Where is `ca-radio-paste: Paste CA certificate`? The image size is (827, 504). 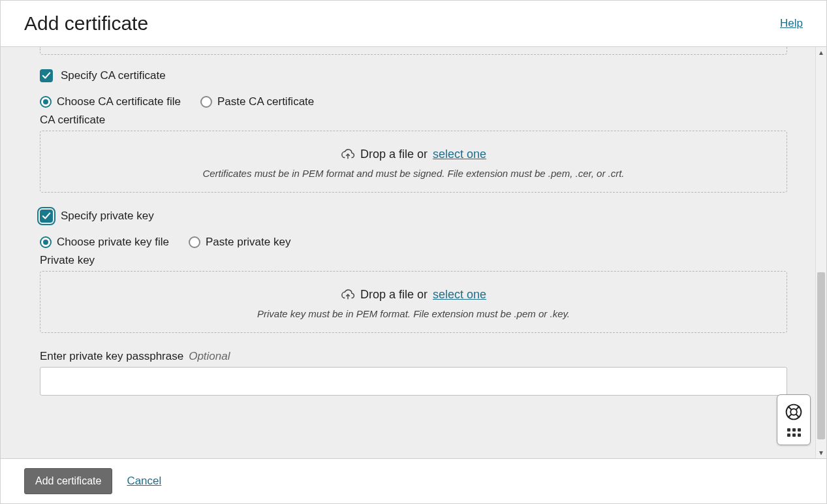
ca-radio-paste: Paste CA certificate is located at coordinates (257, 102).